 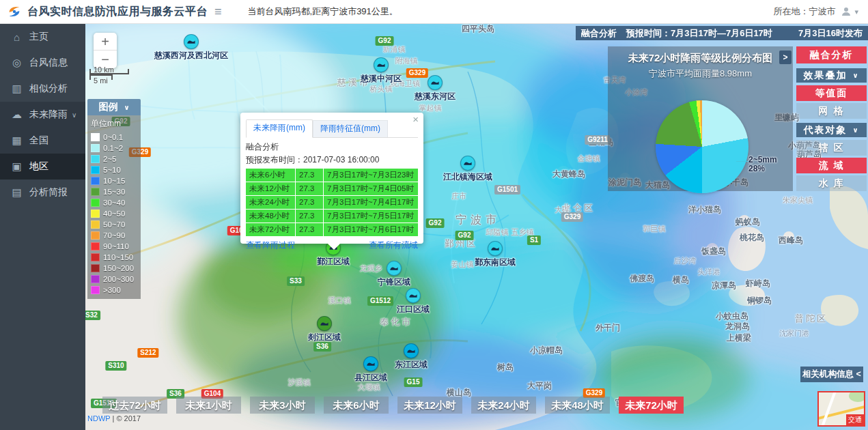 What do you see at coordinates (283, 405) in the screenshot?
I see `time-range-button: 未来3小时` at bounding box center [283, 405].